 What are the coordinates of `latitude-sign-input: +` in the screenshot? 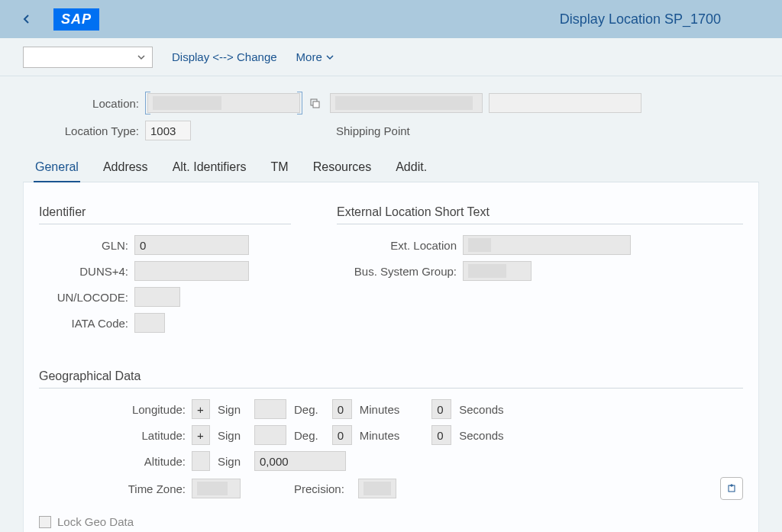 It's located at (201, 435).